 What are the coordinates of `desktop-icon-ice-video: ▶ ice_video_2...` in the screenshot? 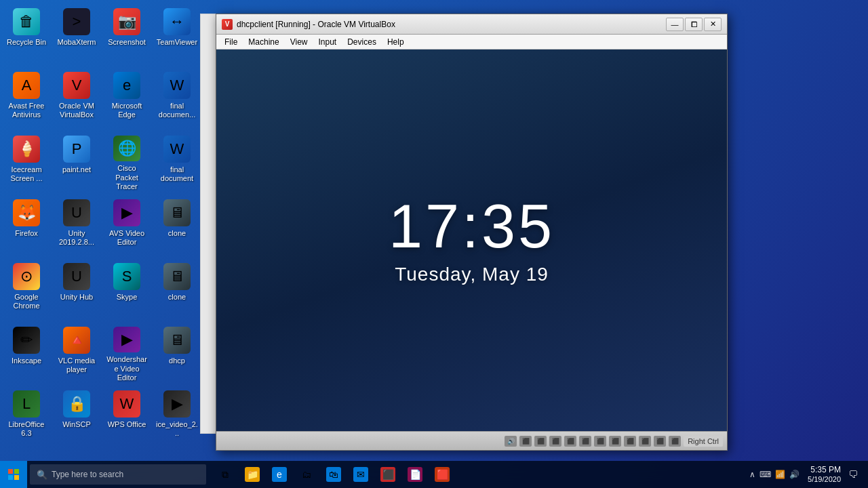 It's located at (177, 418).